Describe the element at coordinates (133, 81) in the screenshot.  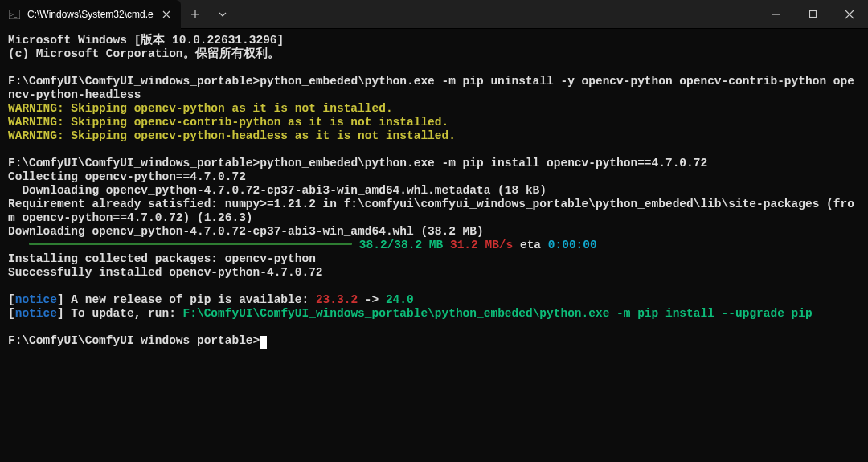
I see `prompt-1: F:\ComfyUI\ComfyUI_windows_portable>` at that location.